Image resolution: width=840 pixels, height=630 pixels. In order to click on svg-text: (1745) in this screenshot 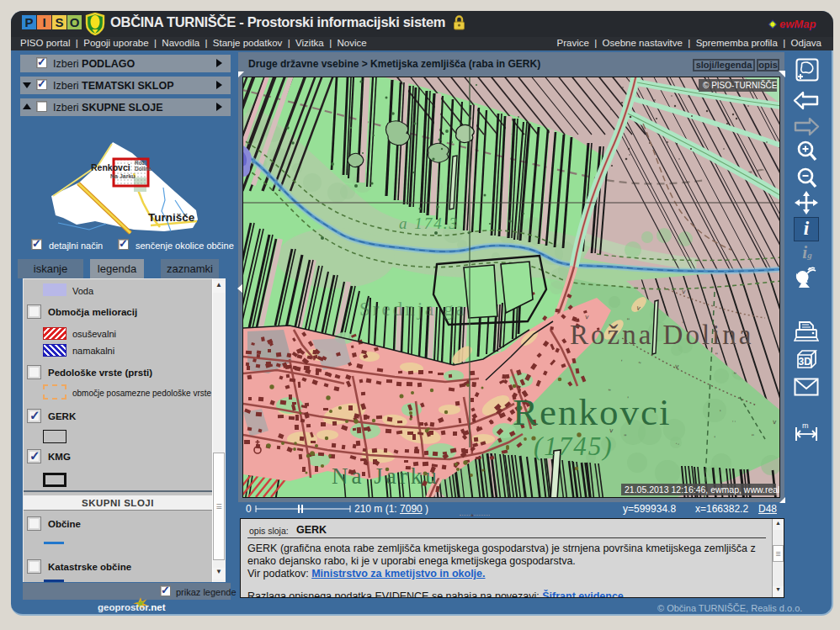, I will do `click(574, 446)`.